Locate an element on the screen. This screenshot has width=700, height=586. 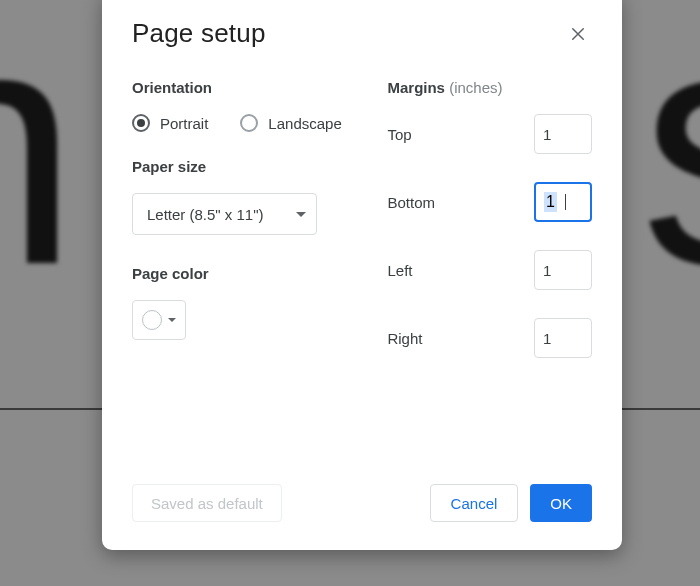
background-glyph-left: n is located at coordinates (40, 170).